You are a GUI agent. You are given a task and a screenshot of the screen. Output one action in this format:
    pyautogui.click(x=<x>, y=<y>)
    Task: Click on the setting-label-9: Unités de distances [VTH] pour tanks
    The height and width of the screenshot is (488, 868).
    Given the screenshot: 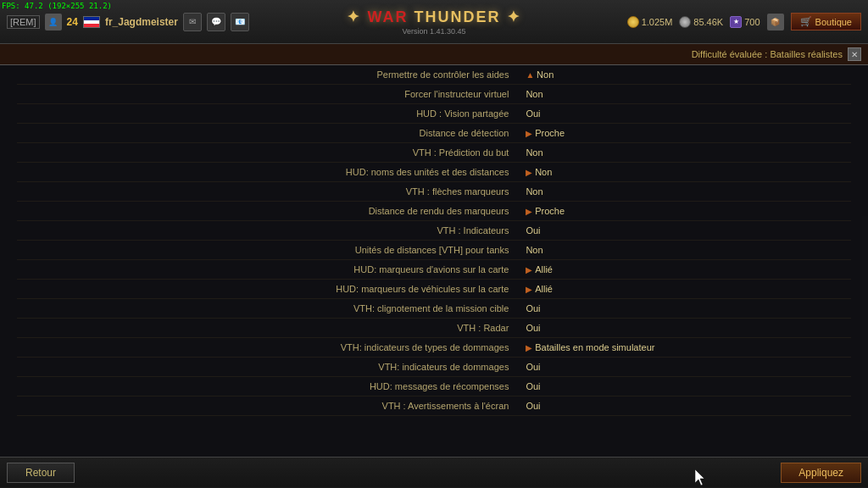 What is the action you would take?
    pyautogui.click(x=267, y=251)
    